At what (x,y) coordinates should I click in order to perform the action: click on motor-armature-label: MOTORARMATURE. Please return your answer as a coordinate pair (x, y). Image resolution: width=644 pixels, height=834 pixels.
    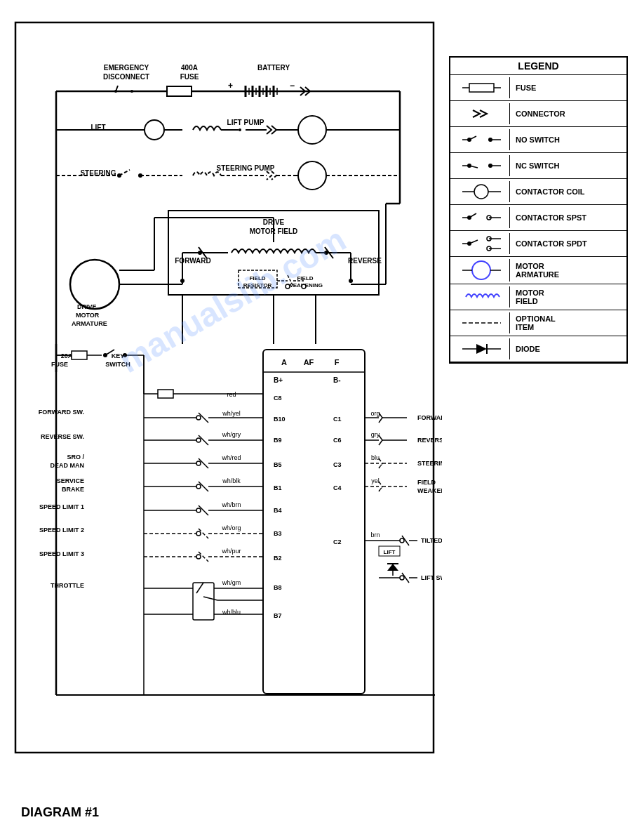
    Looking at the image, I should click on (570, 270).